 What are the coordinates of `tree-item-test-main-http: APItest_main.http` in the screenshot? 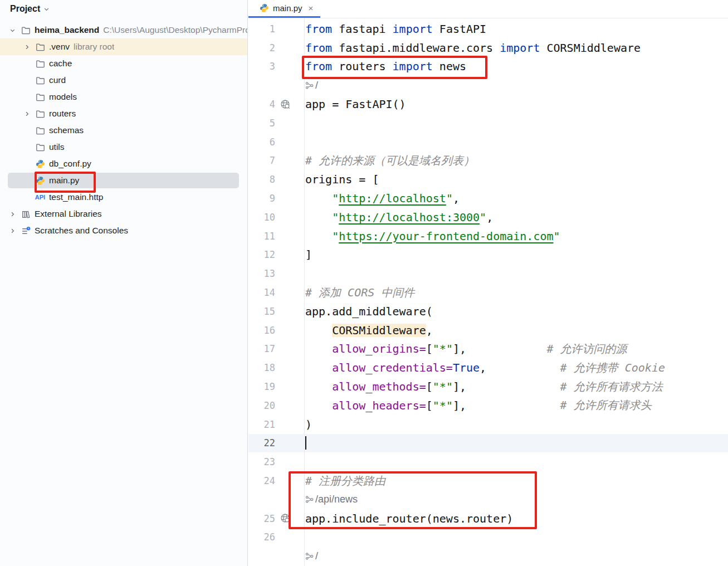 It's located at (124, 197).